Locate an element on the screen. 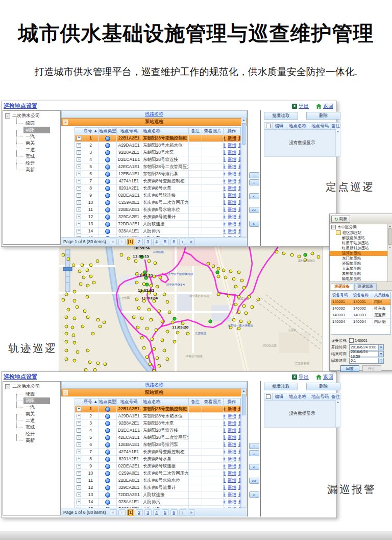 This screenshot has width=392, height=540. delete-button: 删除 is located at coordinates (324, 115).